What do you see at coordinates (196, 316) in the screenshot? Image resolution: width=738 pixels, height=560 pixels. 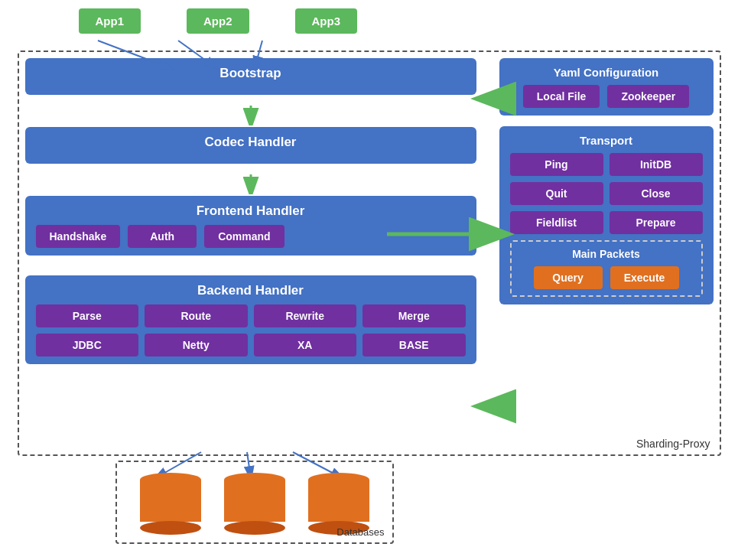 I see `route-box: Route` at bounding box center [196, 316].